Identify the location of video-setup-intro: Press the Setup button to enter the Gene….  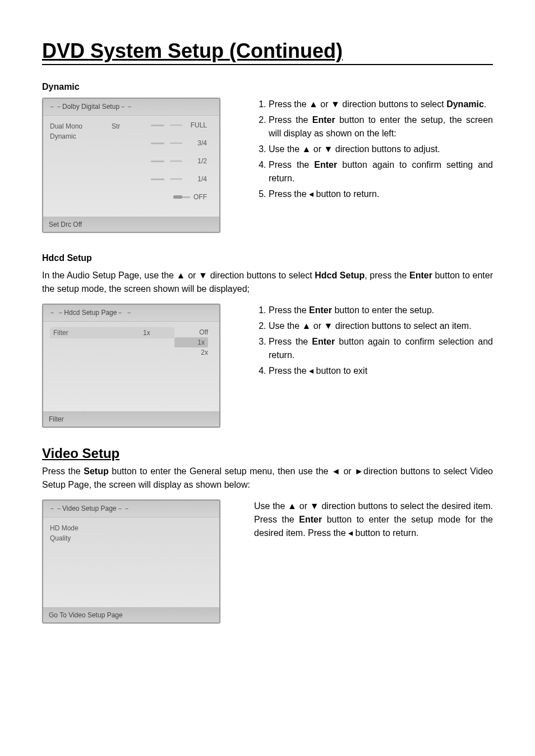
(268, 478).